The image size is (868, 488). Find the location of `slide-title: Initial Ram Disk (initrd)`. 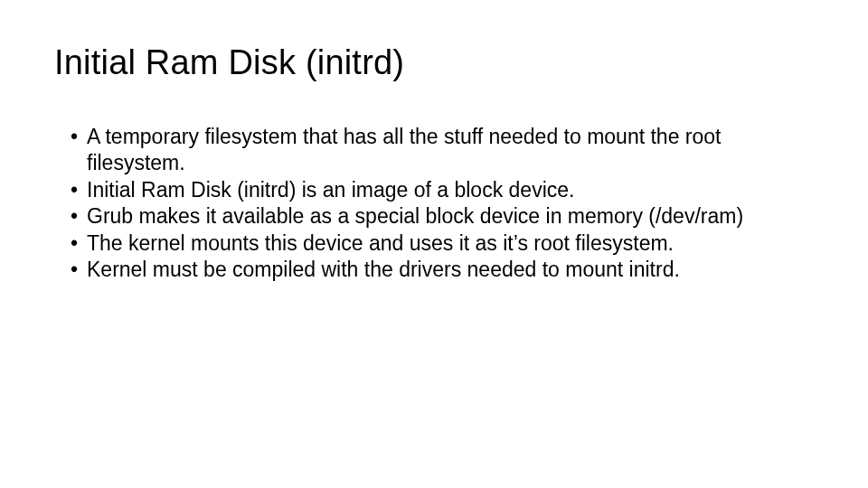

slide-title: Initial Ram Disk (initrd) is located at coordinates (434, 63).